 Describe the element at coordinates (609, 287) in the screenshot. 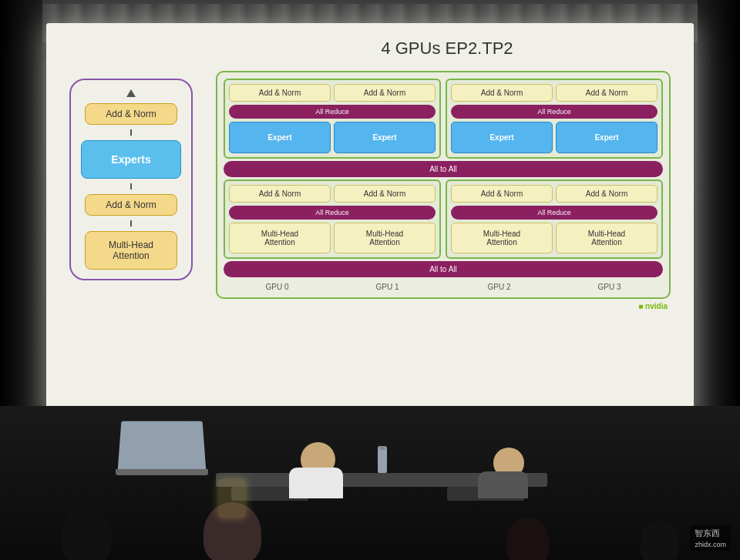

I see `gpu3-label: GPU 3` at that location.